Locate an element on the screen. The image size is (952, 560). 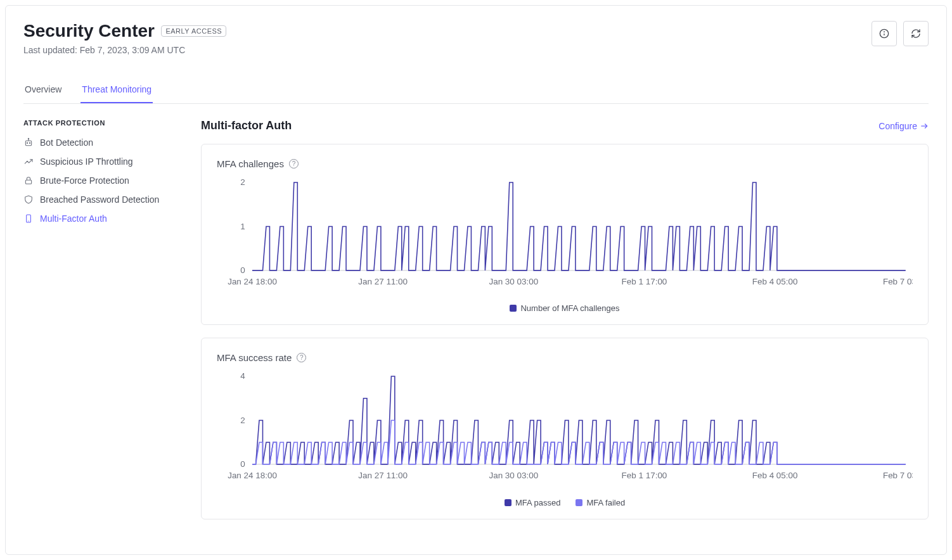
page-header: Security Center EARLY ACCESS Last update… is located at coordinates (476, 38).